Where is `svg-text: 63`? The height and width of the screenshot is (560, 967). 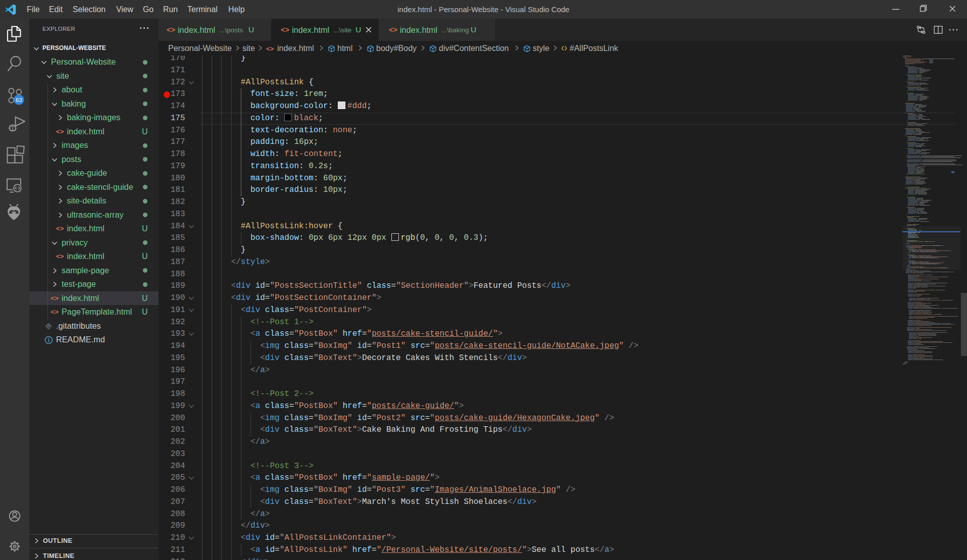
svg-text: 63 is located at coordinates (19, 100).